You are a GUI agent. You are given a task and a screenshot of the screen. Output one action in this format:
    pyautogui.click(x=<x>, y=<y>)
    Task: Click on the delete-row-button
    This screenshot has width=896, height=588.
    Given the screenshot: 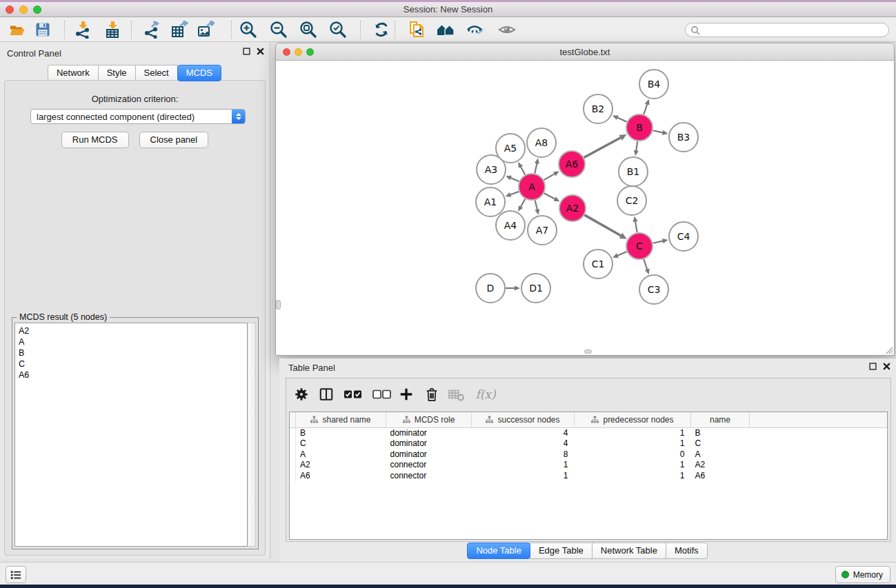 What is the action you would take?
    pyautogui.click(x=432, y=394)
    